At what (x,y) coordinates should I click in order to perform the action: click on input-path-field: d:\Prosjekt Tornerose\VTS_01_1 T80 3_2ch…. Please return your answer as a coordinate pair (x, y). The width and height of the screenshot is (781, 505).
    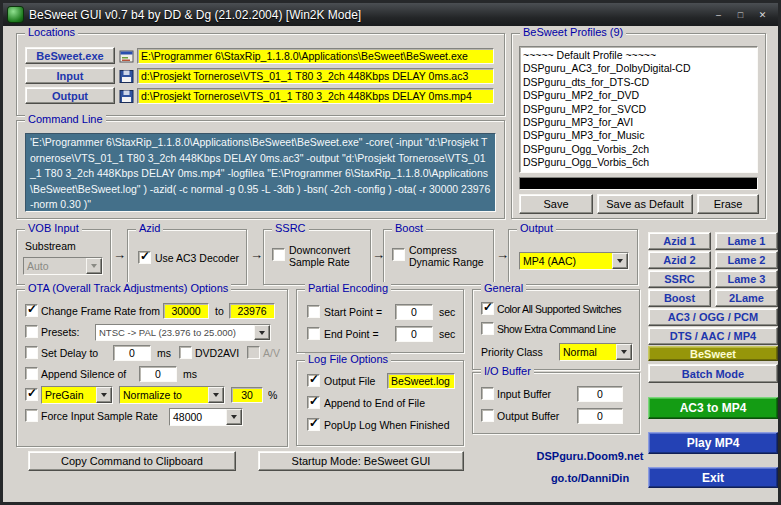
    Looking at the image, I should click on (316, 76).